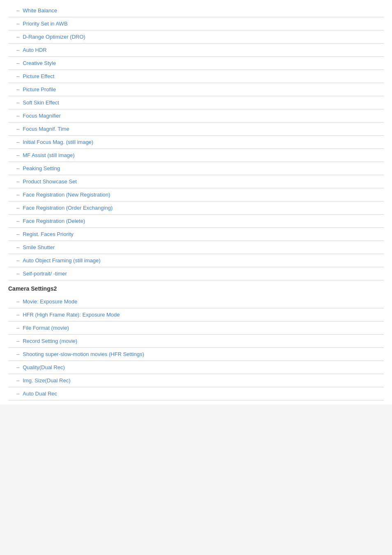  Describe the element at coordinates (62, 261) in the screenshot. I see `list-item-link: Auto Object Framing (still image)` at that location.